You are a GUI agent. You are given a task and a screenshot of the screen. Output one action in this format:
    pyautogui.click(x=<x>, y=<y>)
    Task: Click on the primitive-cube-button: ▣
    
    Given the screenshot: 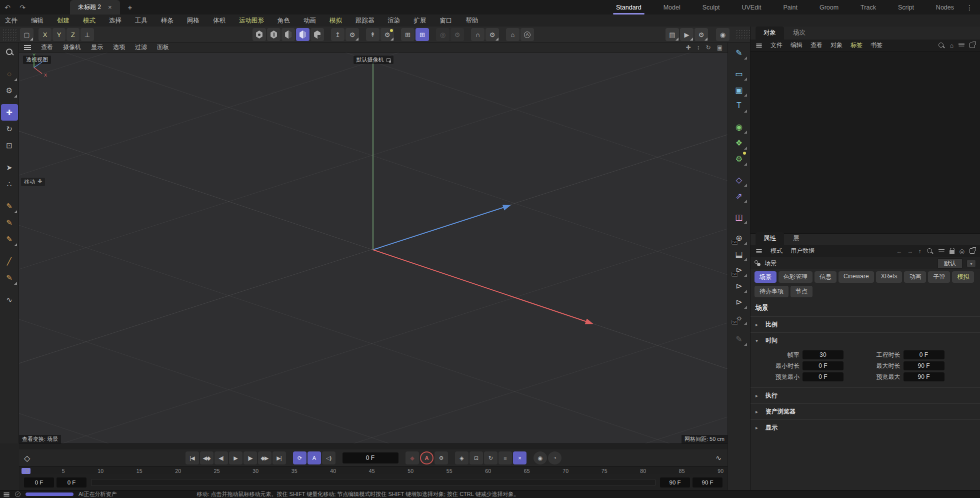 What is the action you would take?
    pyautogui.click(x=739, y=90)
    